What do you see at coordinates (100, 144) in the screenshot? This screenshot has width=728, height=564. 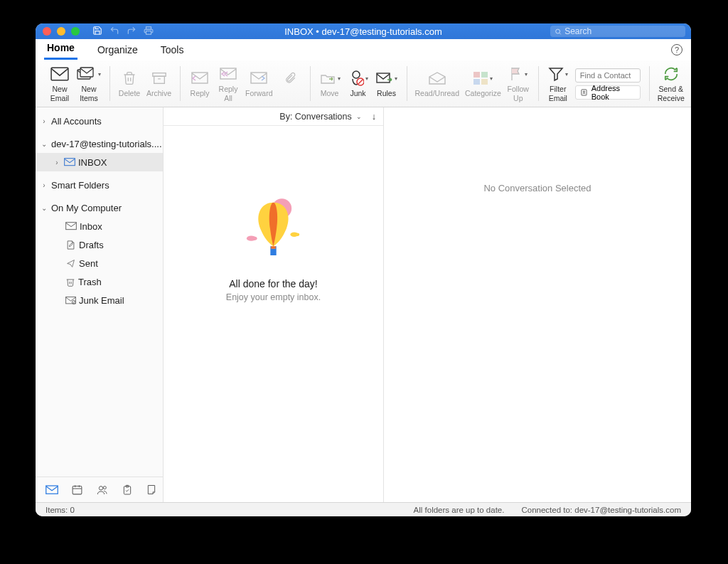 I see `tree-account: ⌄dev-17@testing-tutorials....` at bounding box center [100, 144].